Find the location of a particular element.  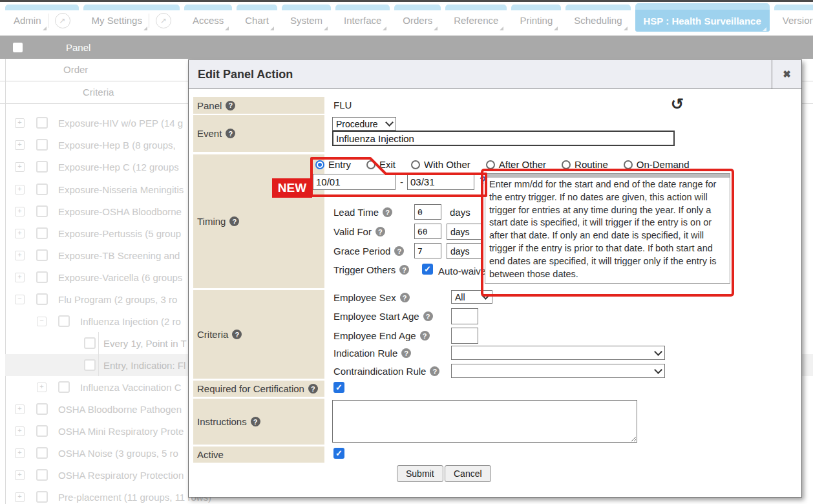

tab-access: Access is located at coordinates (208, 17).